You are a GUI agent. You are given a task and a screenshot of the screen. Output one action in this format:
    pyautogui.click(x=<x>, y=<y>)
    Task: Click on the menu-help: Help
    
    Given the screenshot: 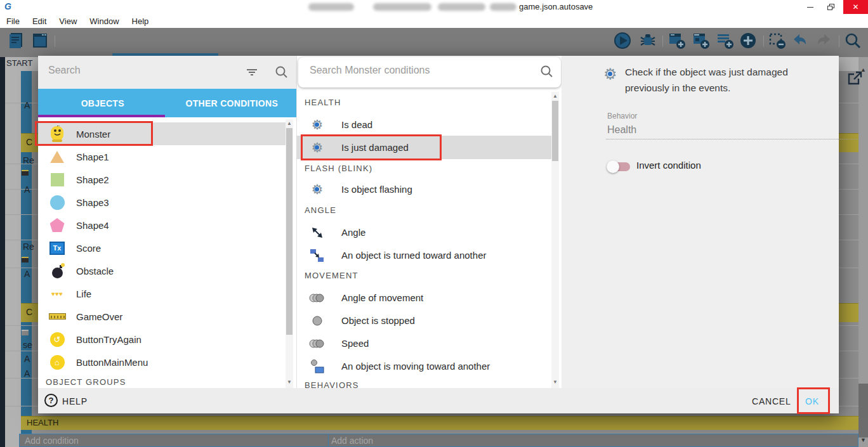 What is the action you would take?
    pyautogui.click(x=141, y=21)
    